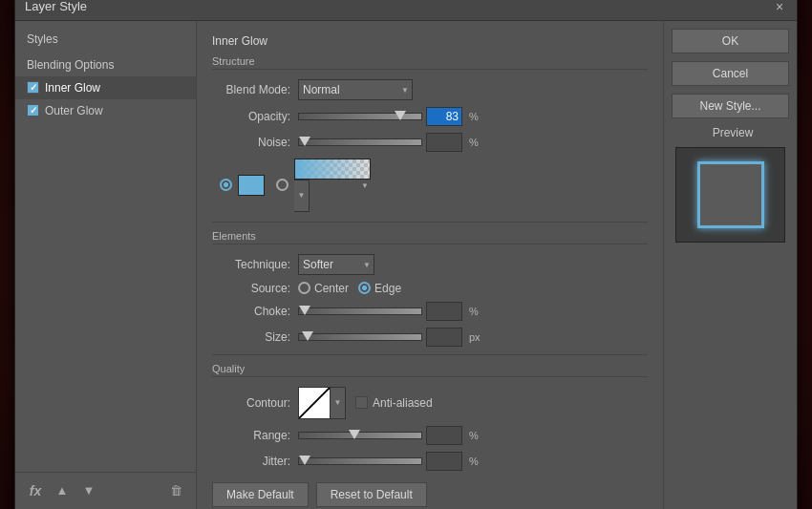 The height and width of the screenshot is (509, 812). Describe the element at coordinates (478, 461) in the screenshot. I see `jitter-unit: %` at that location.